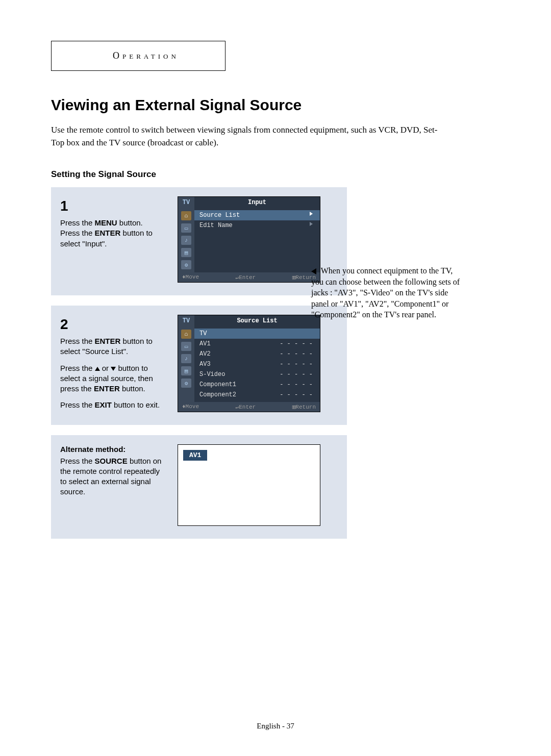  I want to click on alternate-screen: AV1, so click(258, 485).